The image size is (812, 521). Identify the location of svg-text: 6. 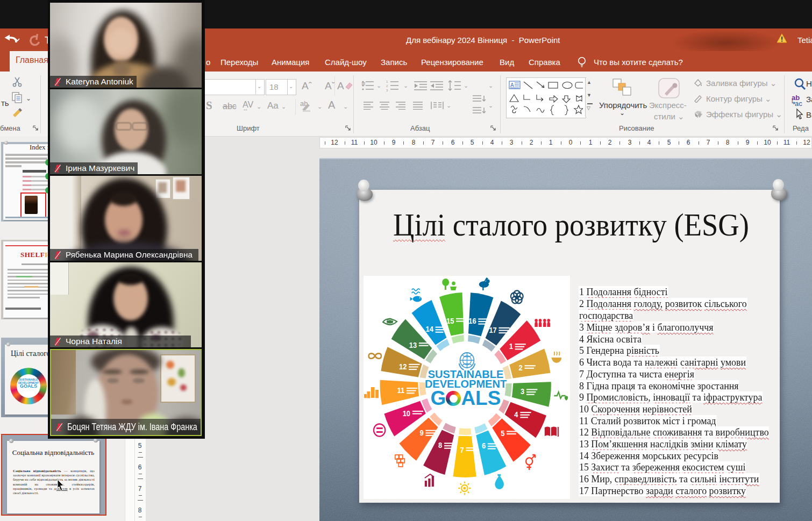
(484, 446).